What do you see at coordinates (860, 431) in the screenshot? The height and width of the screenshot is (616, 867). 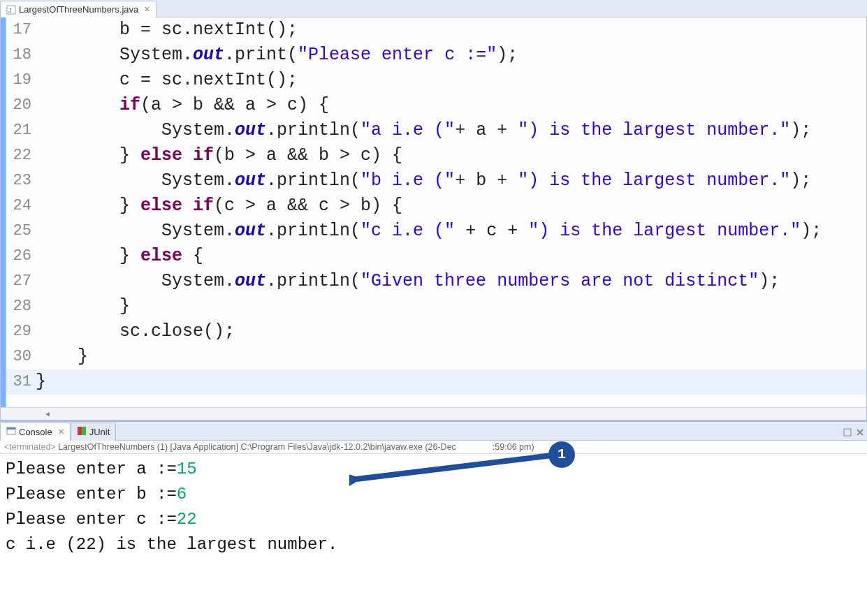 I see `close-panel-icon` at bounding box center [860, 431].